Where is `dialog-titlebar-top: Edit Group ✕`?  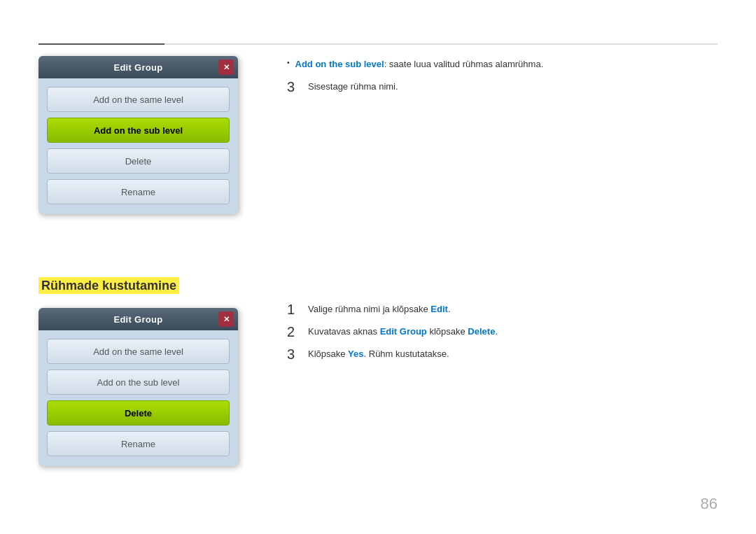
dialog-titlebar-top: Edit Group ✕ is located at coordinates (139, 67).